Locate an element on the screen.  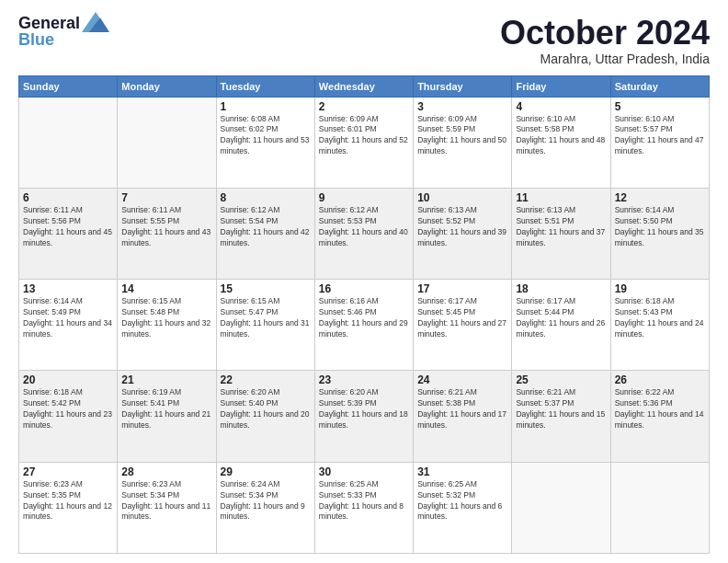
day-cell: 17Sunrise: 6:17 AM Sunset: 5:45 PM Dayli… is located at coordinates (463, 326).